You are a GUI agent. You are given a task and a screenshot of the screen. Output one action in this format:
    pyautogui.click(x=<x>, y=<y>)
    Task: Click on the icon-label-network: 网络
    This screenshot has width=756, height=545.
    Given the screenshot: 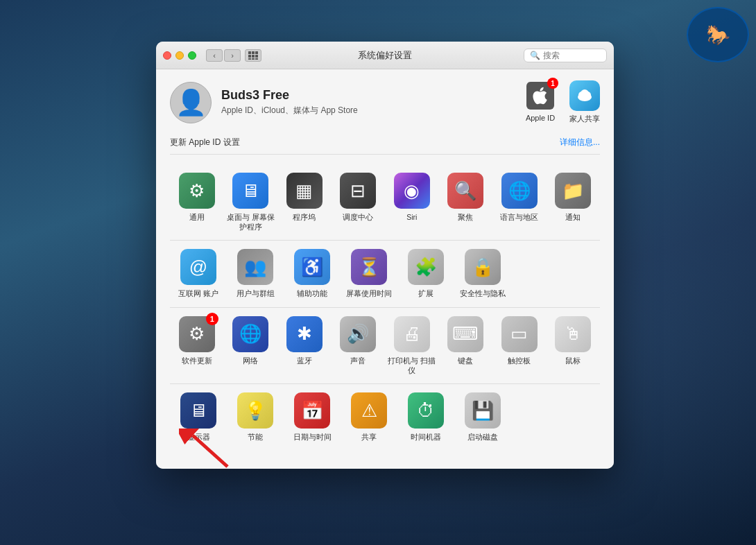 What is the action you would take?
    pyautogui.click(x=250, y=361)
    